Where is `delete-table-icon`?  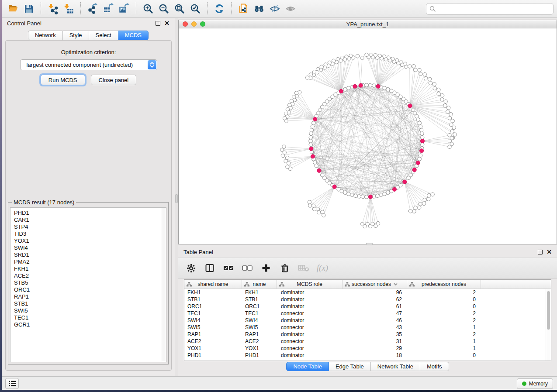 delete-table-icon is located at coordinates (304, 268).